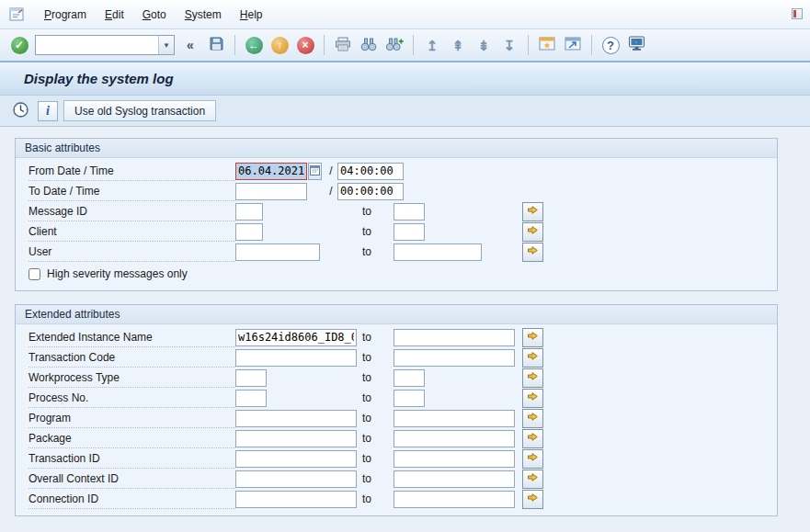  What do you see at coordinates (203, 15) in the screenshot?
I see `menu-system: System` at bounding box center [203, 15].